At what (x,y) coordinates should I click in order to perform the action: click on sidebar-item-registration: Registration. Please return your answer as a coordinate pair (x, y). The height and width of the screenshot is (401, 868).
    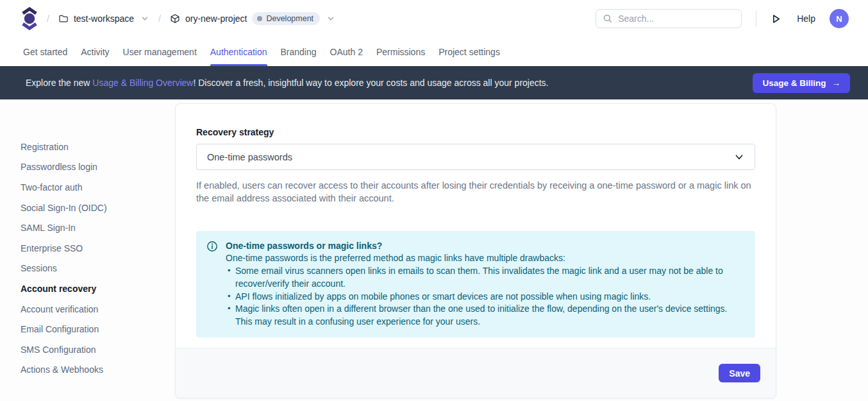
    Looking at the image, I should click on (97, 147).